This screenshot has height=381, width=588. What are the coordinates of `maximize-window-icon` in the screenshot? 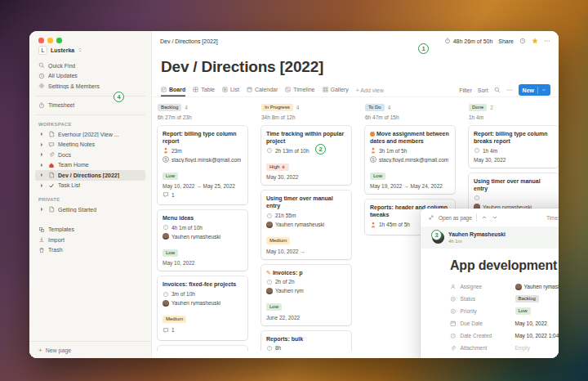 It's located at (59, 41).